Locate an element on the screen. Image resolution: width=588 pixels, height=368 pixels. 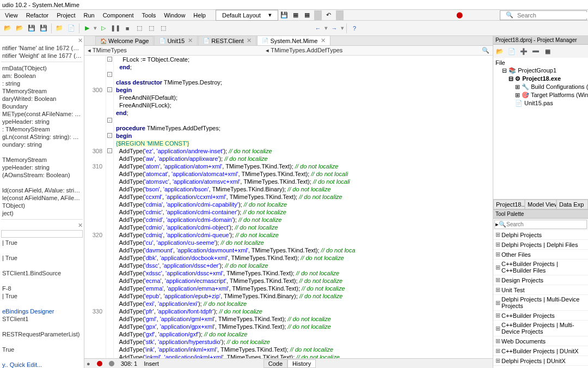
pm-remove-icon: ➖ is located at coordinates (536, 51).